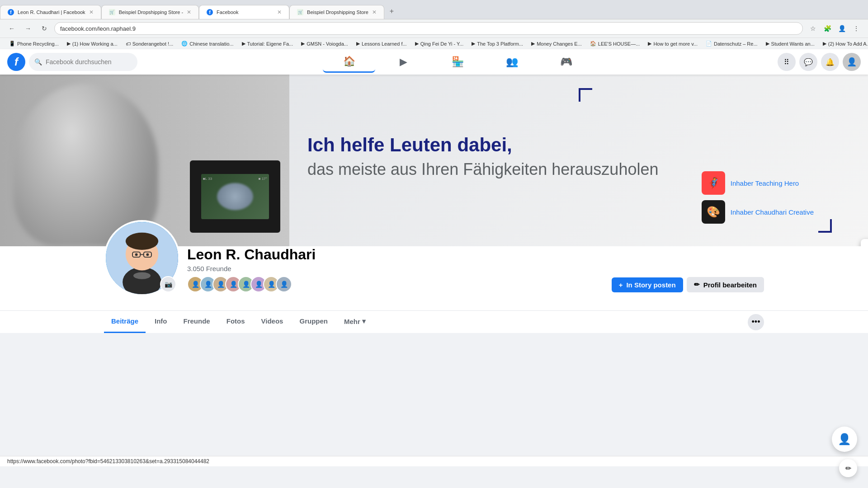 This screenshot has width=868, height=488. What do you see at coordinates (161, 322) in the screenshot?
I see `tab-info: Info` at bounding box center [161, 322].